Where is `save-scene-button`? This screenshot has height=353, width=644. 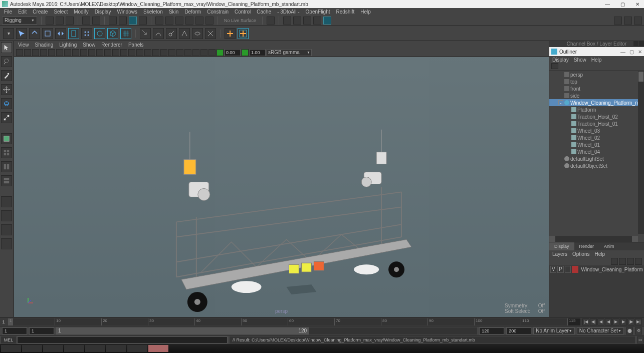
save-scene-button is located at coordinates (70, 21).